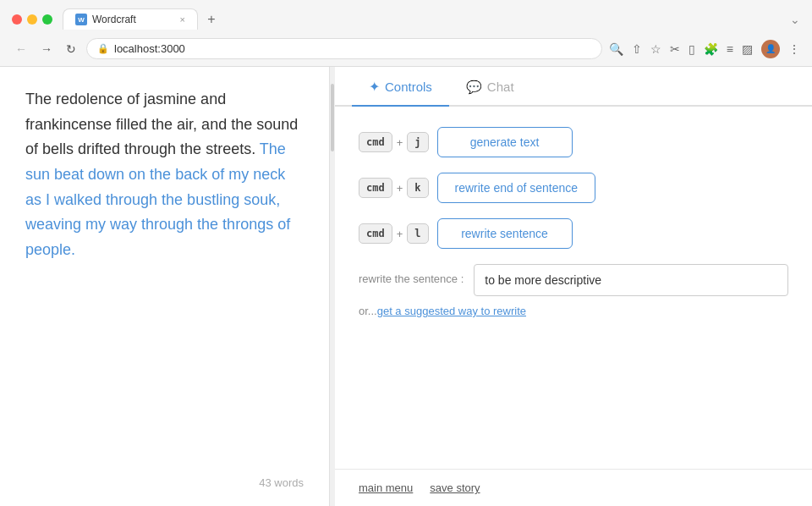 This screenshot has width=812, height=506. What do you see at coordinates (794, 49) in the screenshot?
I see `more-options-button: ⋮` at bounding box center [794, 49].